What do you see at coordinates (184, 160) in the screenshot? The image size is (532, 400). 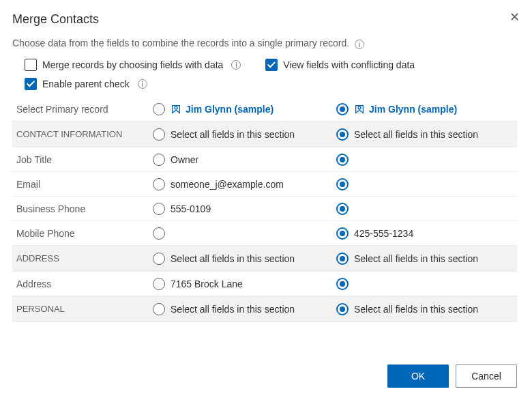 I see `field-a-value: Owner` at bounding box center [184, 160].